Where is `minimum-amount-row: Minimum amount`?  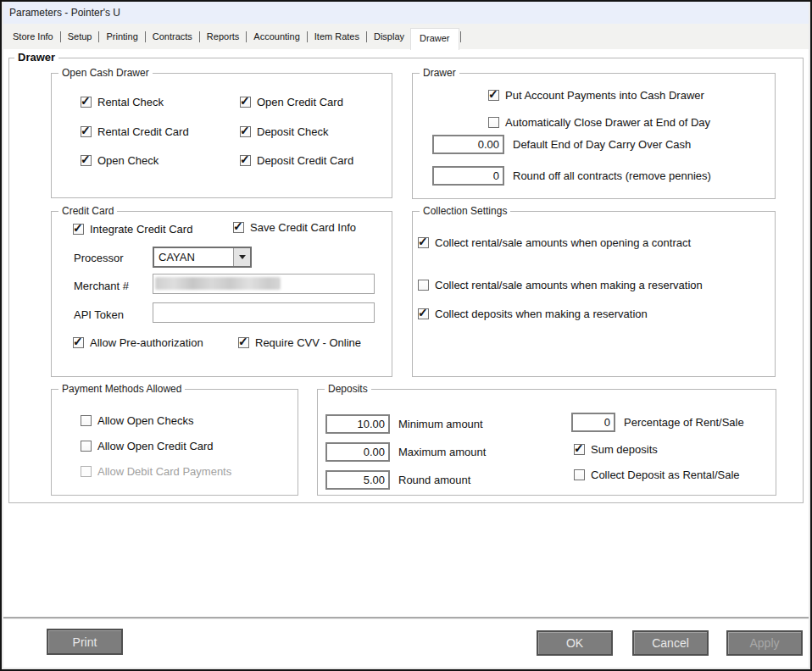 minimum-amount-row: Minimum amount is located at coordinates (404, 424).